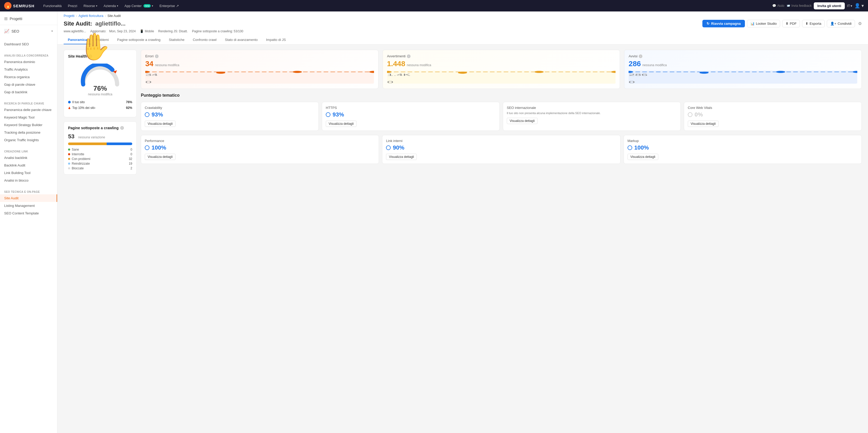  I want to click on avvertimenti-label: Avvertimenti i, so click(501, 56).